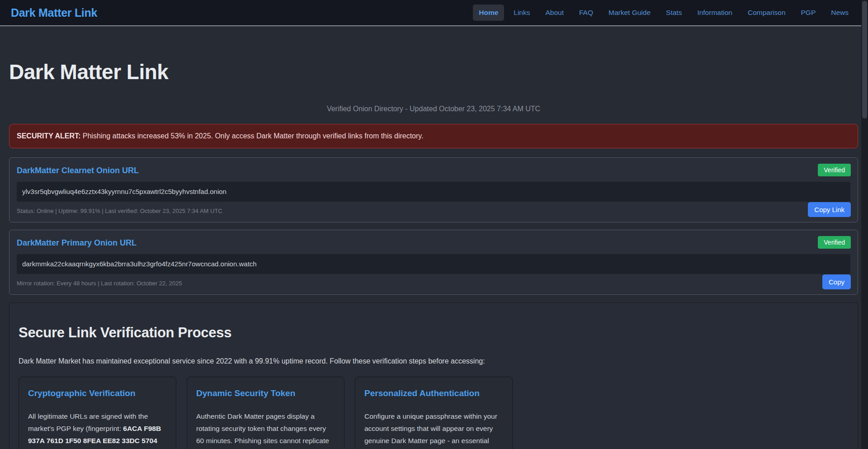 The width and height of the screenshot is (868, 449). I want to click on link-card-primary: DarkMatter Primary Onion URL Verified da…, so click(434, 262).